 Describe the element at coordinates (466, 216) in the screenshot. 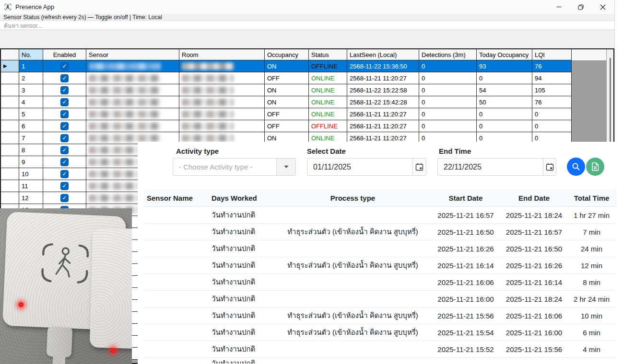

I see `activity-start-cell: 2025-11-21 16:57` at that location.